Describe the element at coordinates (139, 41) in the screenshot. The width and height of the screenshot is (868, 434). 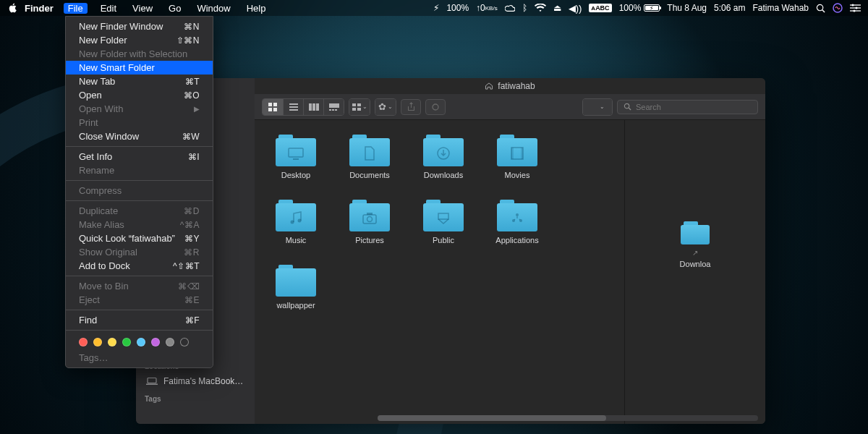
I see `menu-item-new-folder: New Folder⇧⌘N` at that location.